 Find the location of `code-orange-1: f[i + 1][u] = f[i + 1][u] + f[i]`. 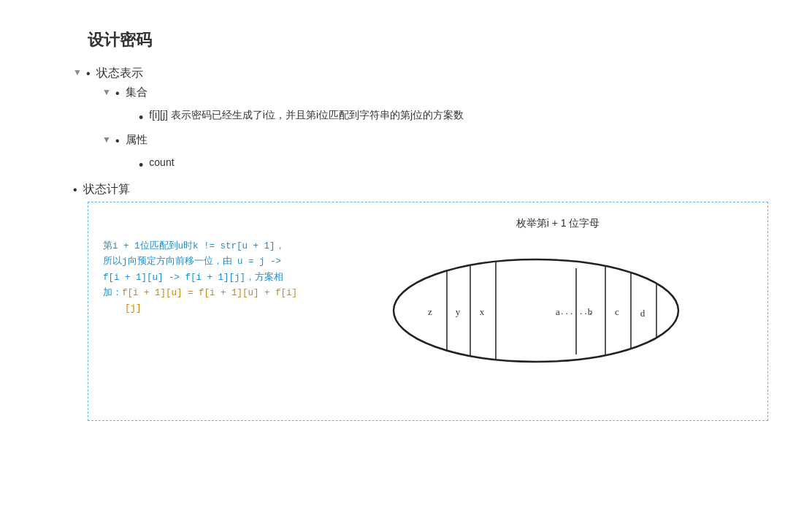

code-orange-1: f[i + 1][u] = f[i + 1][u] + f[i] is located at coordinates (210, 293).